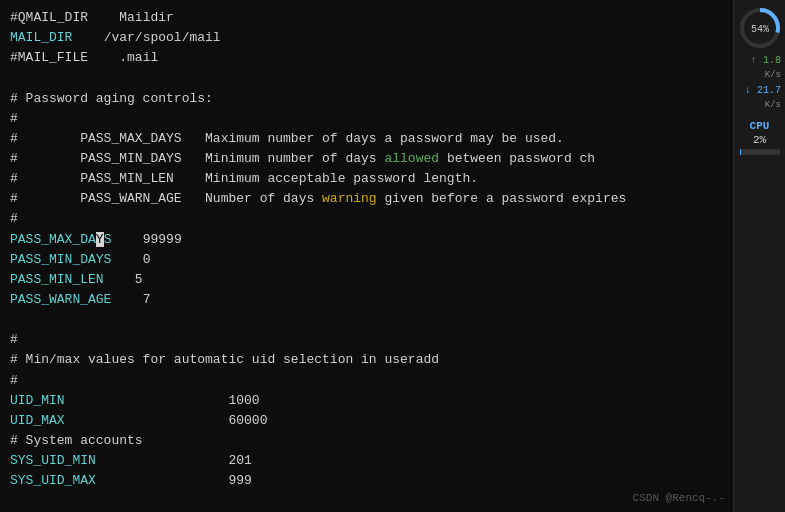 This screenshot has height=512, width=785. Describe the element at coordinates (757, 60) in the screenshot. I see `net-up-arrow: ↑` at that location.